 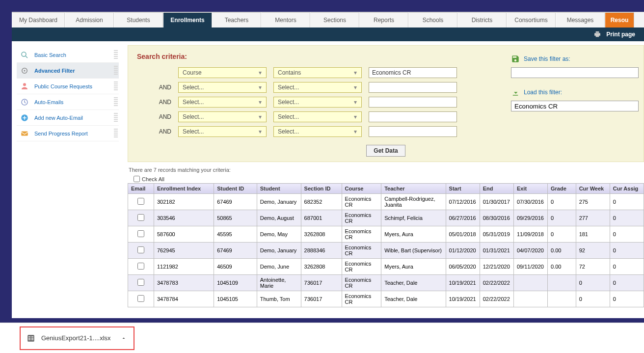 I want to click on col-header: Grade, so click(x=562, y=189).